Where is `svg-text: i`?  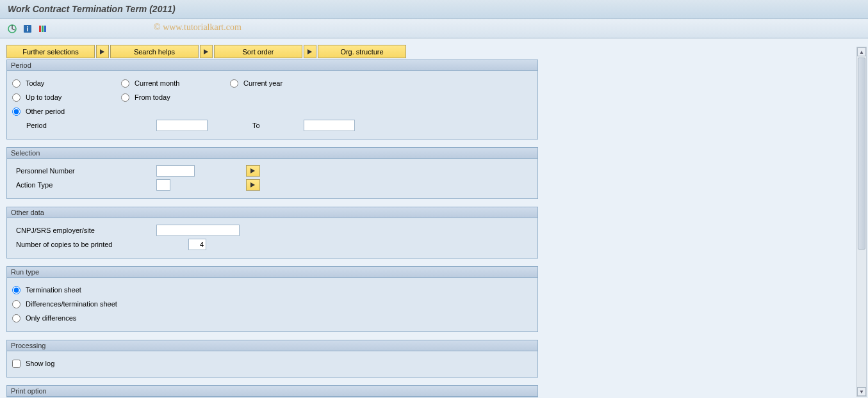 svg-text: i is located at coordinates (28, 29).